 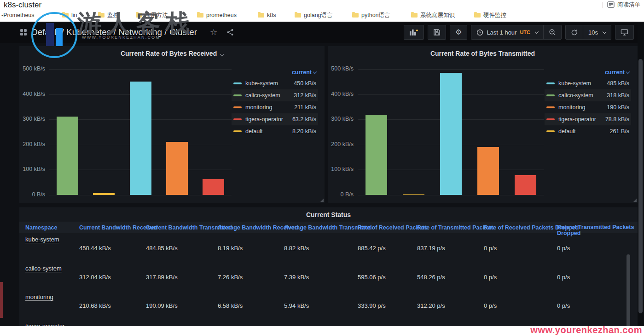 I want to click on legend-item: tigera-operator78.8 kB/s, so click(x=588, y=119).